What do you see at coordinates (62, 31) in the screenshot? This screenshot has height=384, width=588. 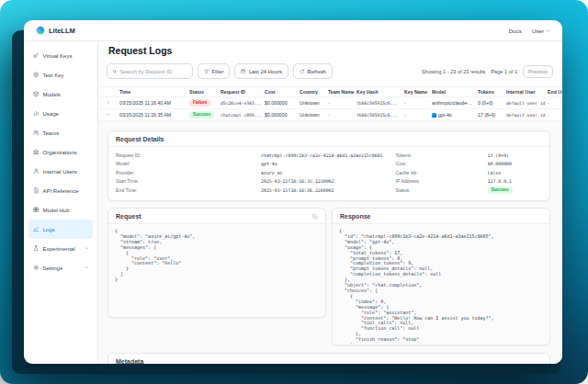 I see `brand-name: LiteLLM` at bounding box center [62, 31].